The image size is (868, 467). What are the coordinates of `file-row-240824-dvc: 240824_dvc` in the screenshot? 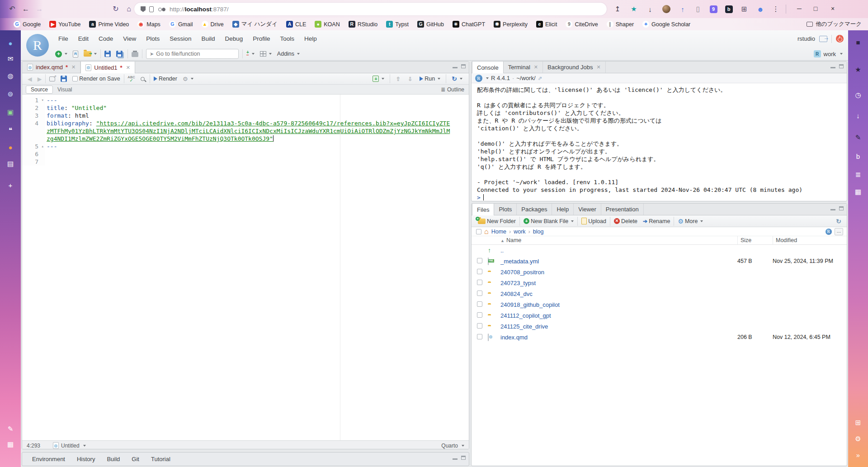 It's located at (659, 294).